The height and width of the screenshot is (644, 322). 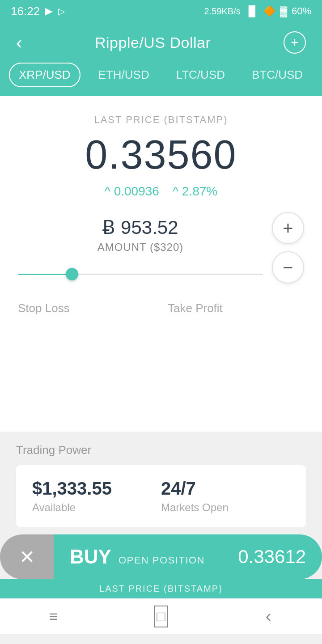 What do you see at coordinates (86, 309) in the screenshot?
I see `stop-loss-label: Stop Loss` at bounding box center [86, 309].